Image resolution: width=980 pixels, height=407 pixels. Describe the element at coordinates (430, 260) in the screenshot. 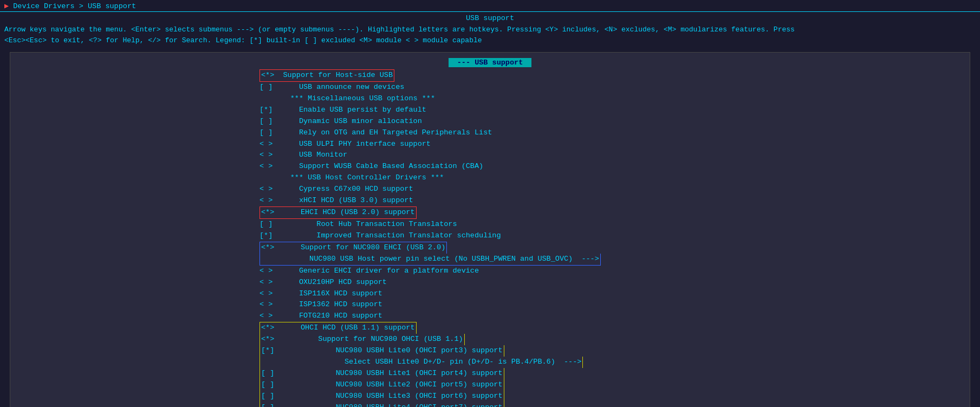

I see `highlighted-item-blue-end: NUC980 USB Host power pin select (No USB…` at that location.